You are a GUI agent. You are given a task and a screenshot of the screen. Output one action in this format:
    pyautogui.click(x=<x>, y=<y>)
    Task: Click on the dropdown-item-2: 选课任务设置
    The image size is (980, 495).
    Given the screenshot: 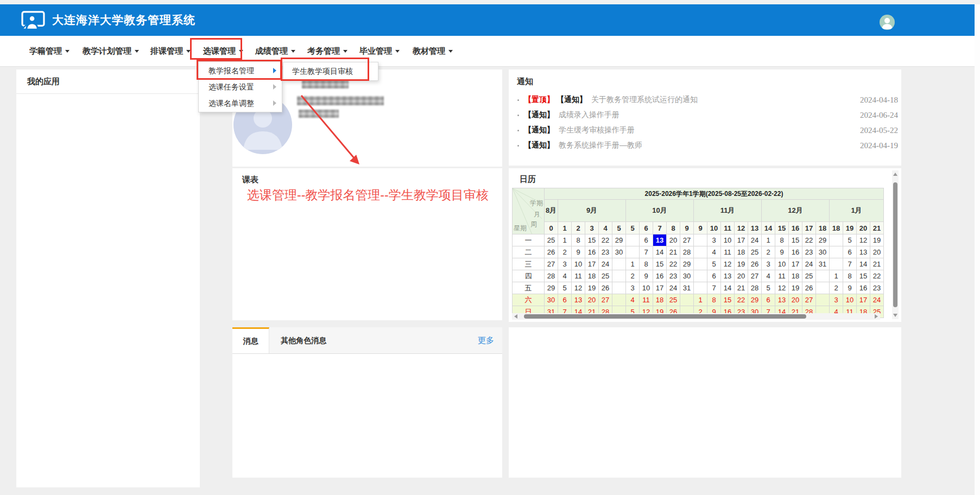 What is the action you would take?
    pyautogui.click(x=240, y=87)
    